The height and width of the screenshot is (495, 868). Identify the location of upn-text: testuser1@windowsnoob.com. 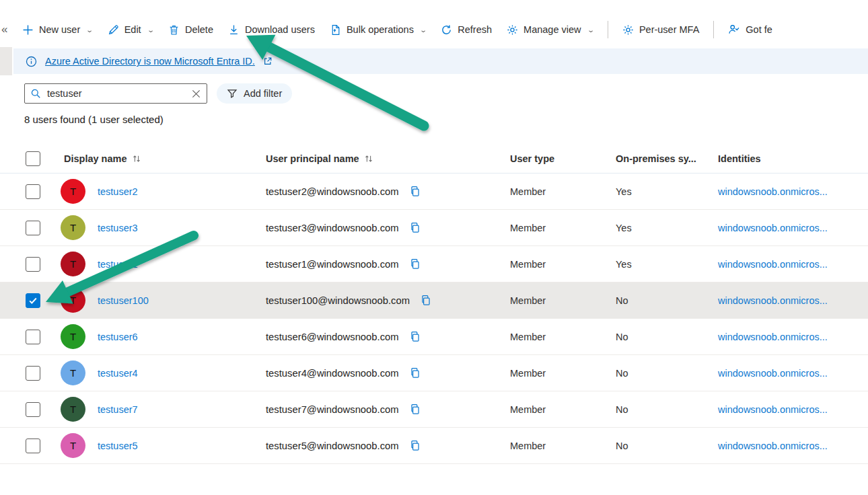
(332, 264).